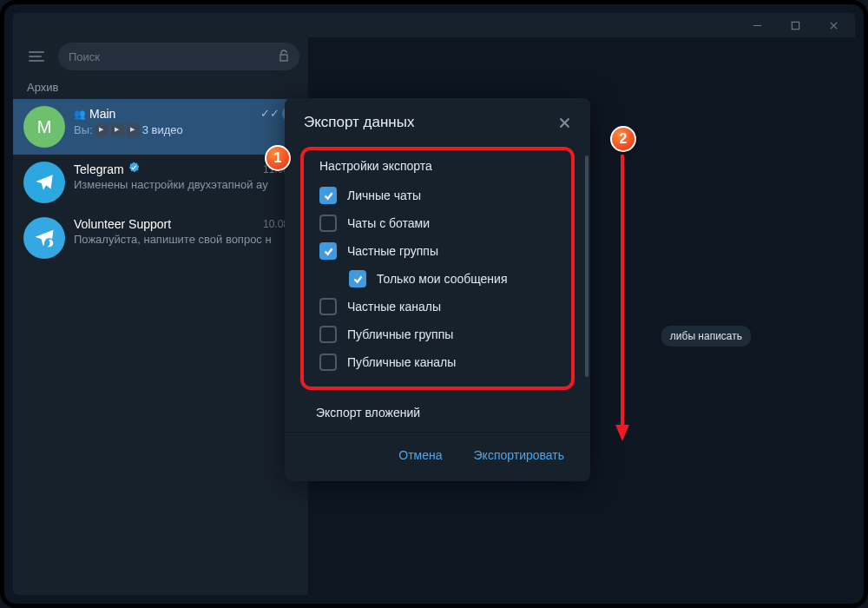  What do you see at coordinates (440, 279) in the screenshot?
I see `checkbox-row: Только мои сообщения` at bounding box center [440, 279].